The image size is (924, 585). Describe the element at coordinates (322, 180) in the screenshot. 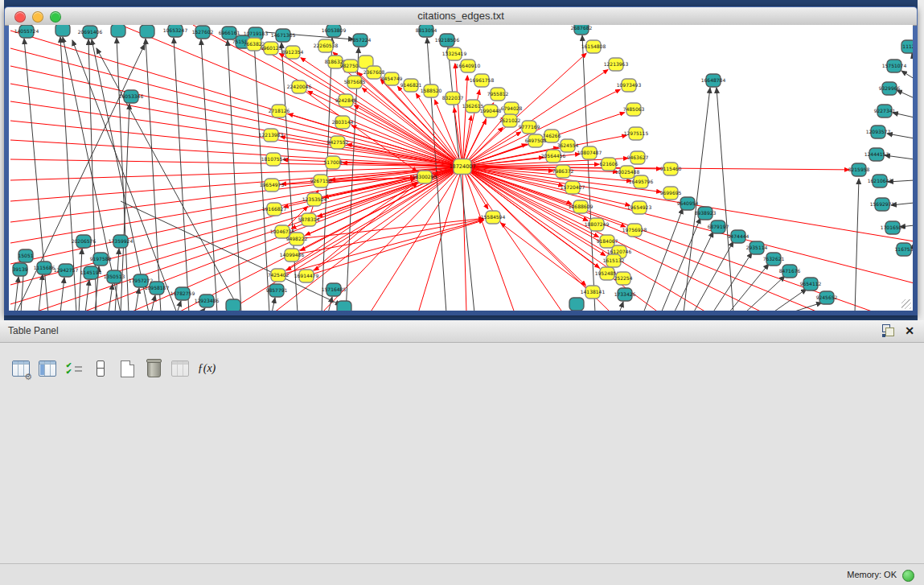

I see `node-label: 9267150` at that location.